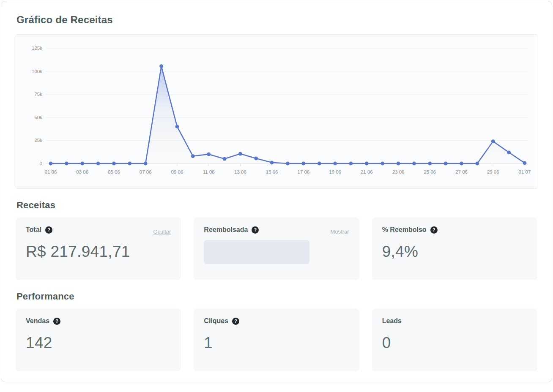  I want to click on card-reembolsada: Reembolsada ? Mostrar, so click(276, 249).